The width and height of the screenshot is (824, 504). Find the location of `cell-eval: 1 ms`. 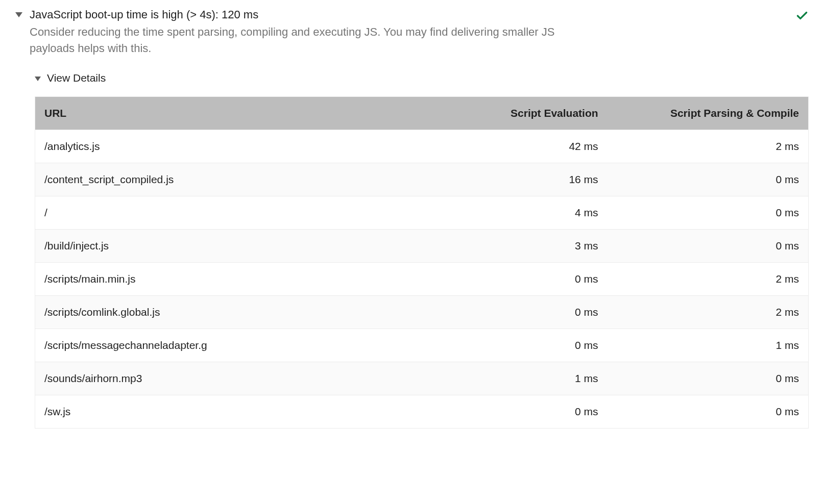

cell-eval: 1 ms is located at coordinates (507, 379).